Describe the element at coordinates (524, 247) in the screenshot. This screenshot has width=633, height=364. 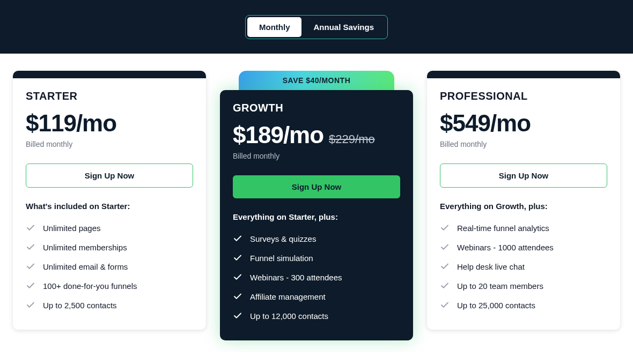
I see `feature-item: Webinars - 1000 attendees` at that location.